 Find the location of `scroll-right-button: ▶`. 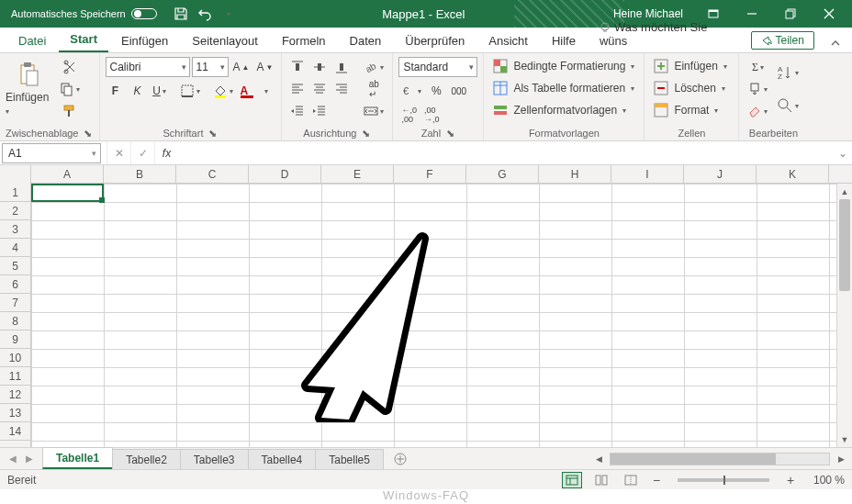

scroll-right-button: ▶ is located at coordinates (841, 459).